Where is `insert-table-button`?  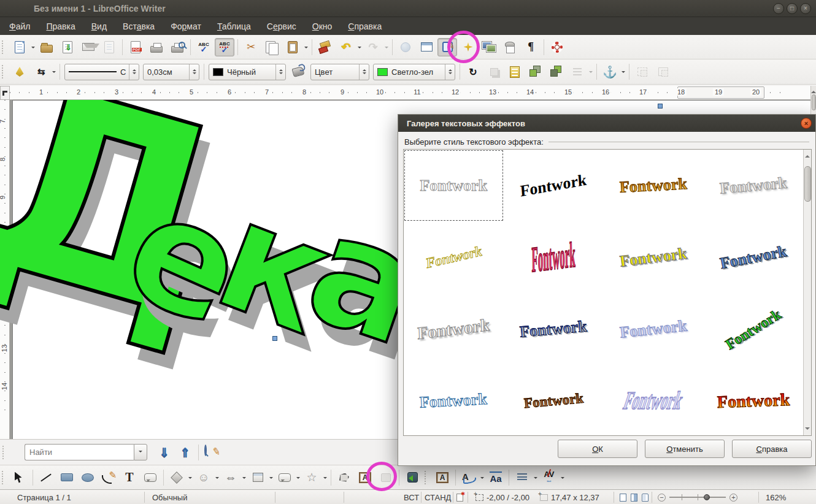 insert-table-button is located at coordinates (426, 47).